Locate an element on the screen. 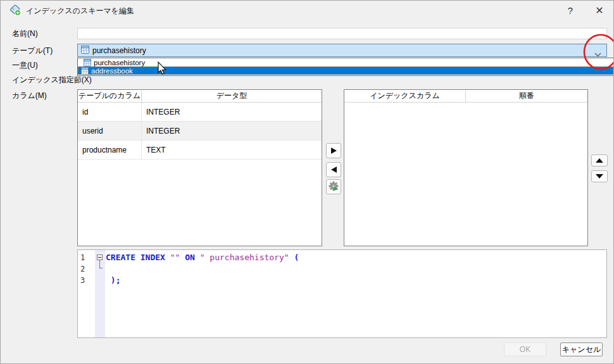 The image size is (614, 364). table-label: テーブル(T) is located at coordinates (32, 51).